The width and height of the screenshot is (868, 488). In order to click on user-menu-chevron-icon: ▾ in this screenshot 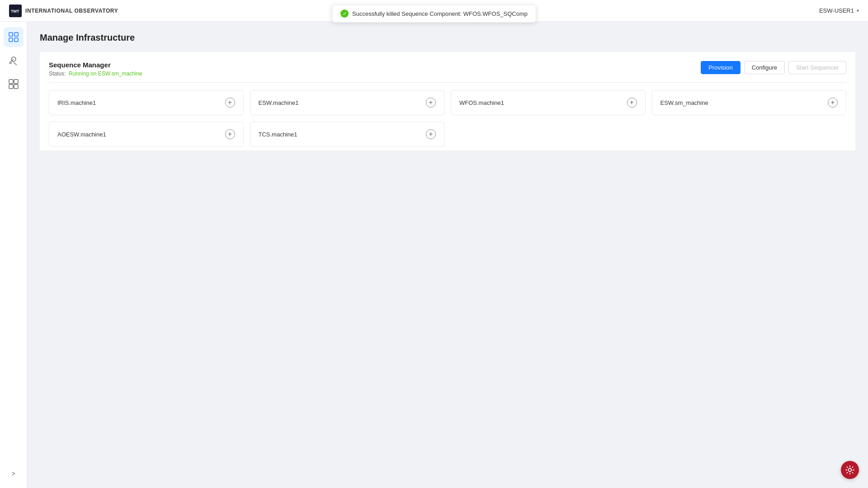, I will do `click(858, 11)`.